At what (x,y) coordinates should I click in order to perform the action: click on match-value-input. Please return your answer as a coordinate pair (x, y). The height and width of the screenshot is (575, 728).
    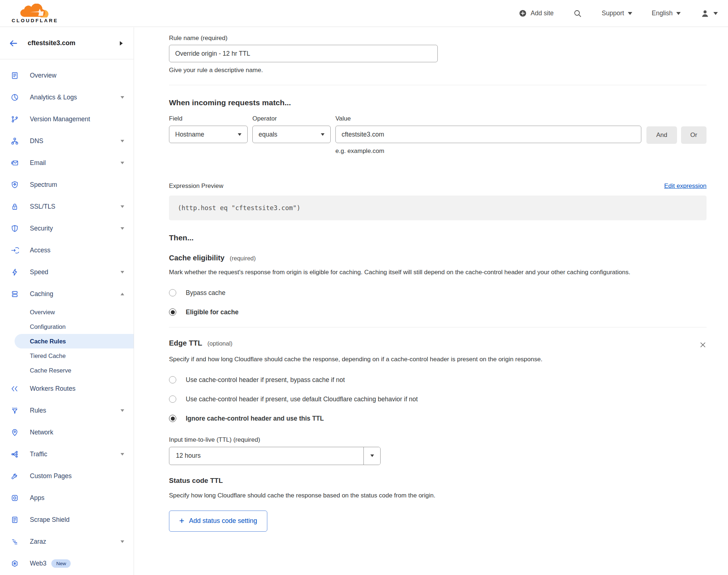
    Looking at the image, I should click on (488, 134).